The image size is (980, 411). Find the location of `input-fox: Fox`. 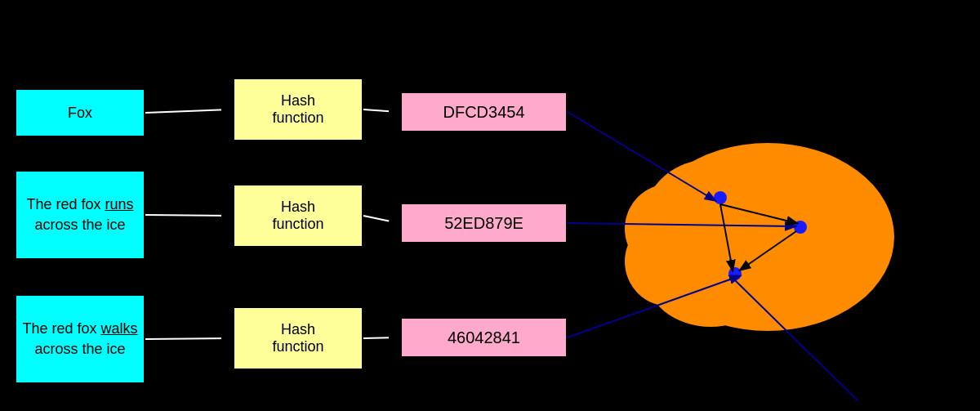

input-fox: Fox is located at coordinates (80, 113).